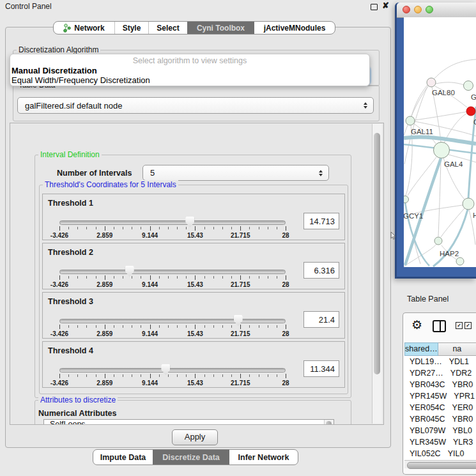 This screenshot has width=476, height=476. Describe the element at coordinates (321, 369) in the screenshot. I see `threshold-4-value-field: 11.344` at that location.